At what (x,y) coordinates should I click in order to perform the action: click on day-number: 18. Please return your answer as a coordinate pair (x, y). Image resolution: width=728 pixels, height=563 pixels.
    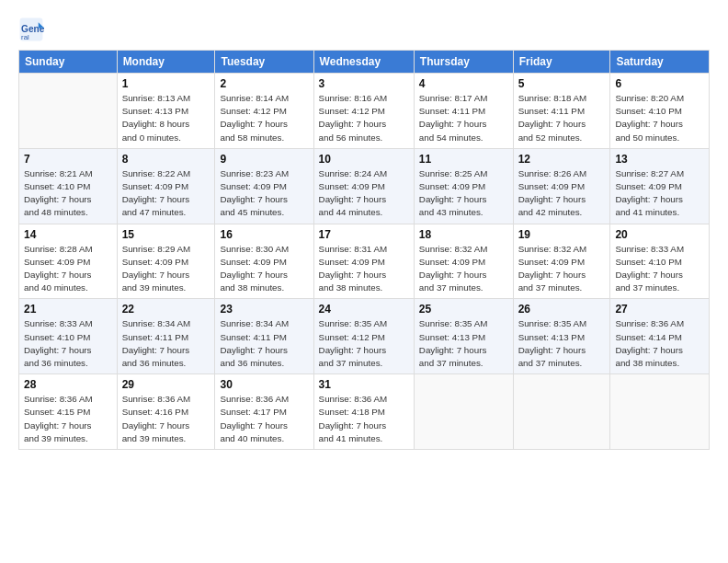
    Looking at the image, I should click on (463, 235).